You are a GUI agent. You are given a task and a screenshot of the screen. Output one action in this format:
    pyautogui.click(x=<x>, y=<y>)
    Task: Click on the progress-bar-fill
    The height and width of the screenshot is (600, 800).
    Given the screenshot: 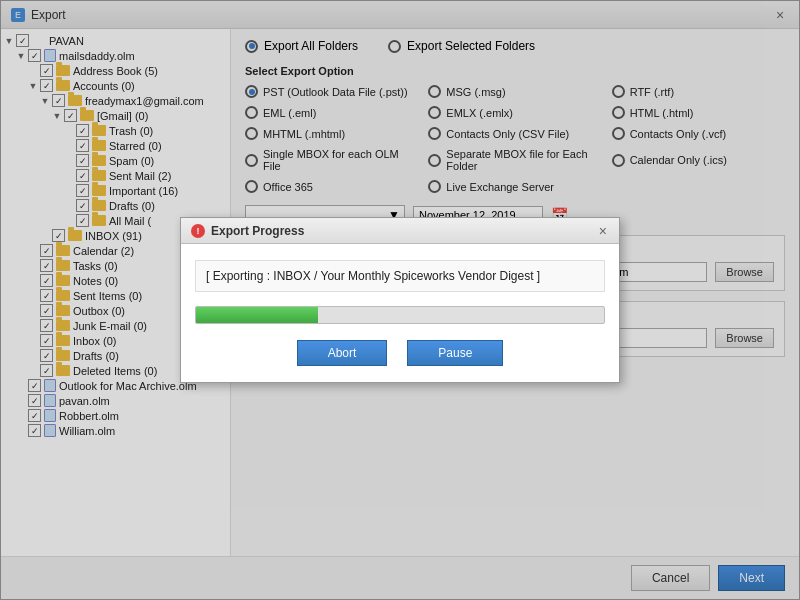 What is the action you would take?
    pyautogui.click(x=257, y=315)
    